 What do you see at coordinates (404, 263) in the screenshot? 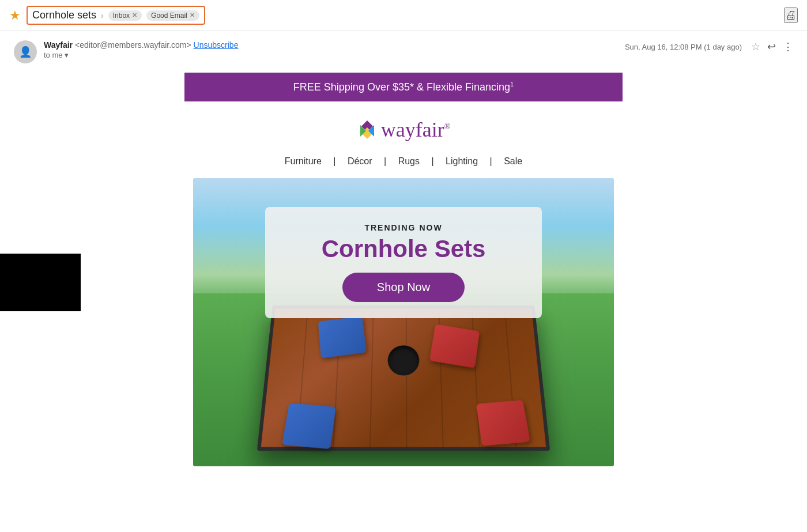
I see `content-card: TRENDING NOW Cornhole Sets Shop Now` at bounding box center [404, 263].